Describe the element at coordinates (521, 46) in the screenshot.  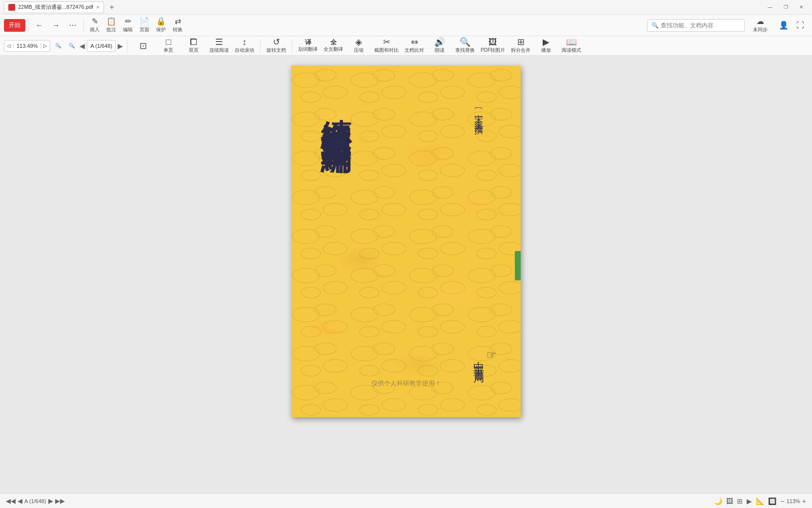
I see `split-merge-button: ⊞ 拆分合并` at that location.